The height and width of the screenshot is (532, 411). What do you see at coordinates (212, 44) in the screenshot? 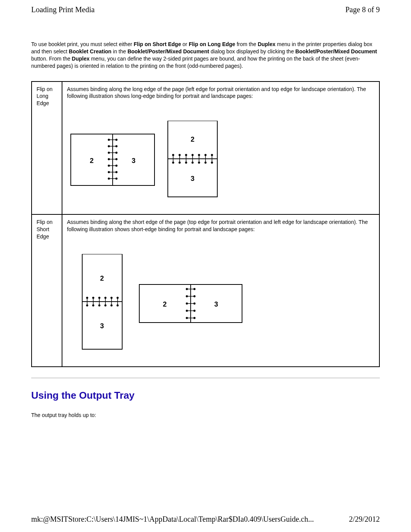
I see `intro-bold: Flip on Long Edge` at bounding box center [212, 44].